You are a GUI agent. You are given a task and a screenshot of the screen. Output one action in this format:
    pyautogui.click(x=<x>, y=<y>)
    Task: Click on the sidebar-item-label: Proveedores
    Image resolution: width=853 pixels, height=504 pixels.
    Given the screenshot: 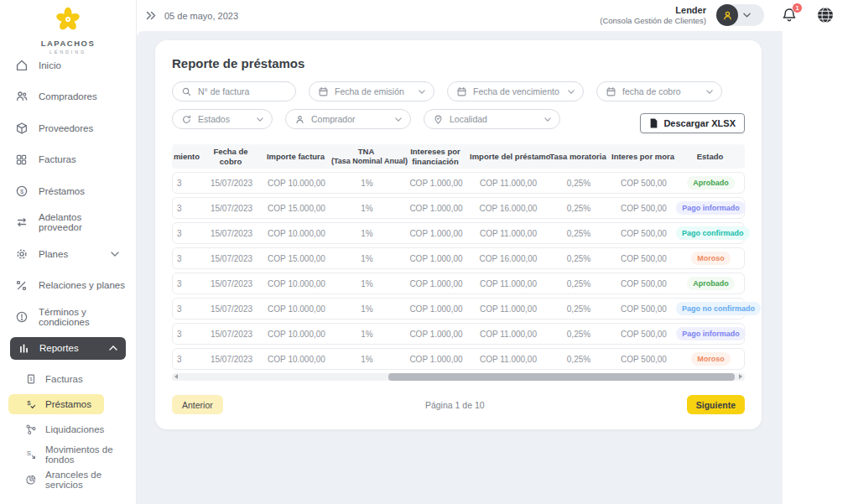 What is the action you would take?
    pyautogui.click(x=65, y=128)
    